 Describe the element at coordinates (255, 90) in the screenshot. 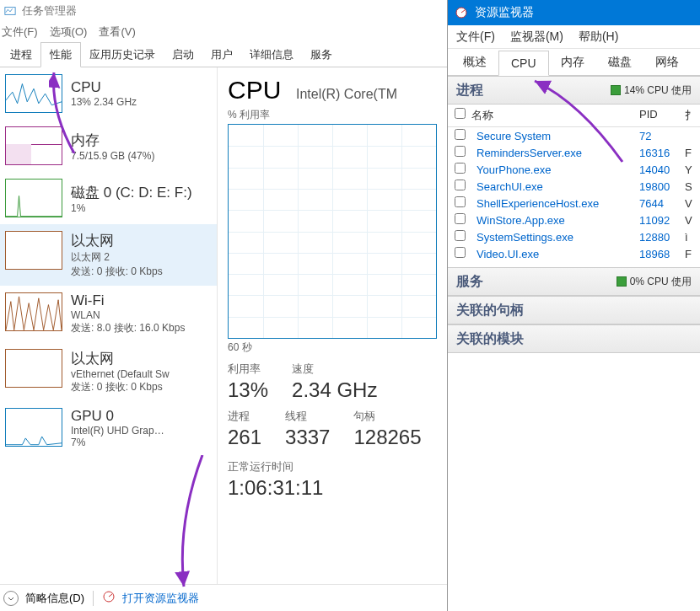

I see `detail-heading: CPU` at that location.